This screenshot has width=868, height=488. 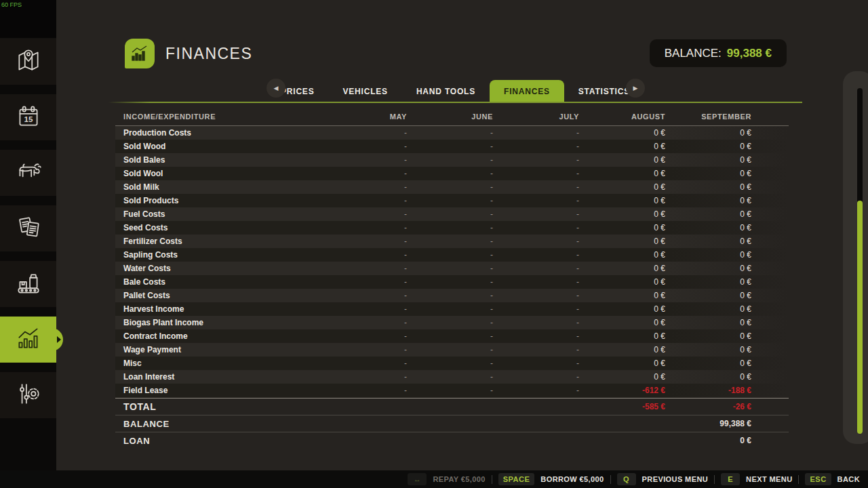 What do you see at coordinates (663, 479) in the screenshot?
I see `hotkey-previous-menu: QPREVIOUS MENU` at bounding box center [663, 479].